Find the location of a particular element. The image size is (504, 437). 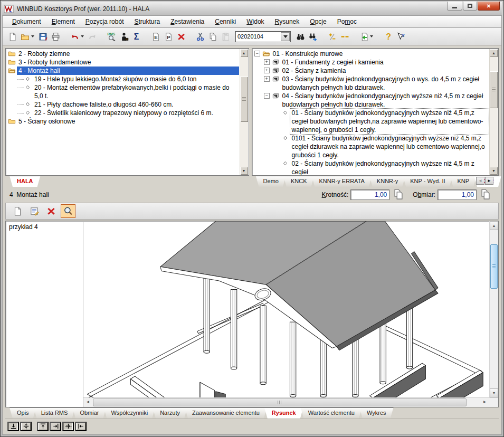

drawing-properties-button is located at coordinates (34, 211).